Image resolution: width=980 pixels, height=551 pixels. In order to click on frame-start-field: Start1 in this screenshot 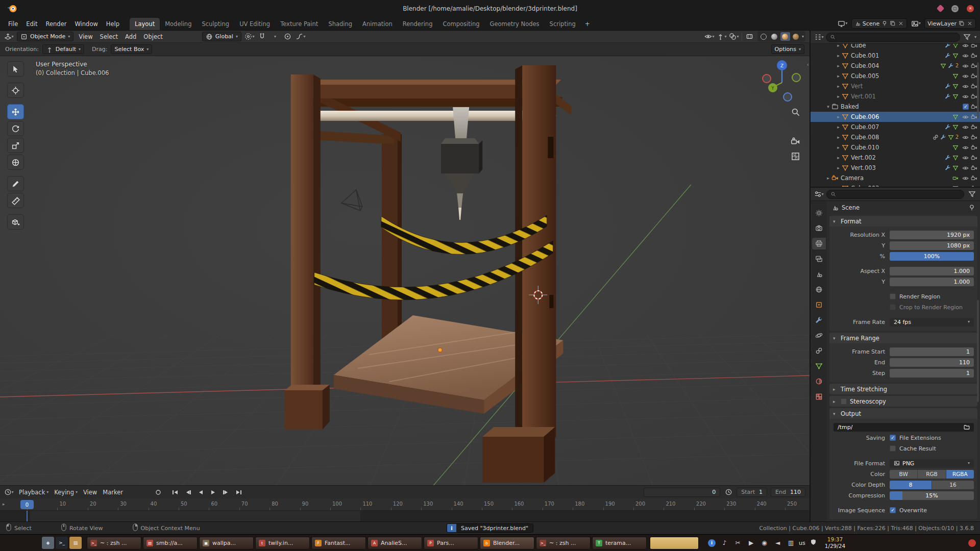, I will do `click(752, 492)`.